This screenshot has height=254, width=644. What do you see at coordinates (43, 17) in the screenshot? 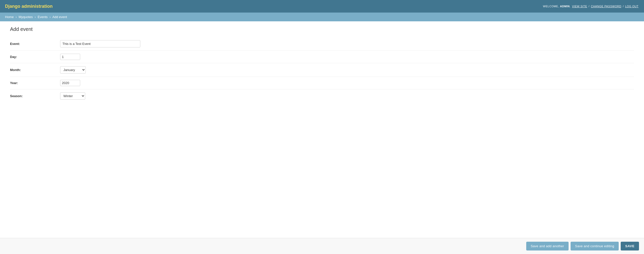
I see `breadcrumb-model: Events` at bounding box center [43, 17].